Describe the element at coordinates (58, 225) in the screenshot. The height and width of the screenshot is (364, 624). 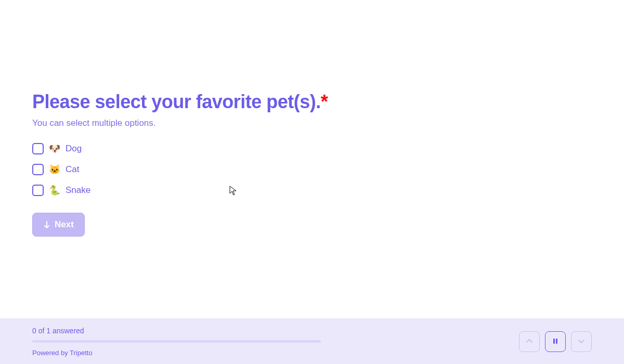
I see `next-button: Next` at that location.